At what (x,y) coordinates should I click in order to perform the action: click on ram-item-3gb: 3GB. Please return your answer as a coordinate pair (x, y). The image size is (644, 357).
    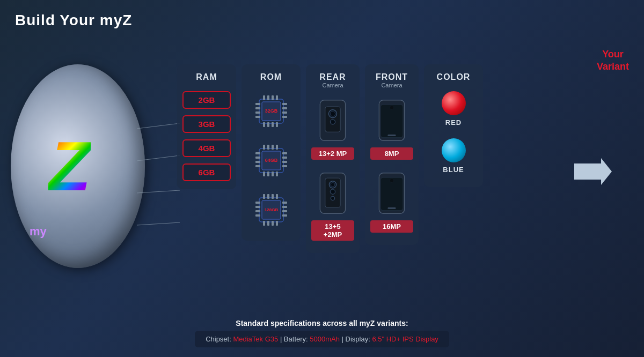
    Looking at the image, I should click on (207, 124).